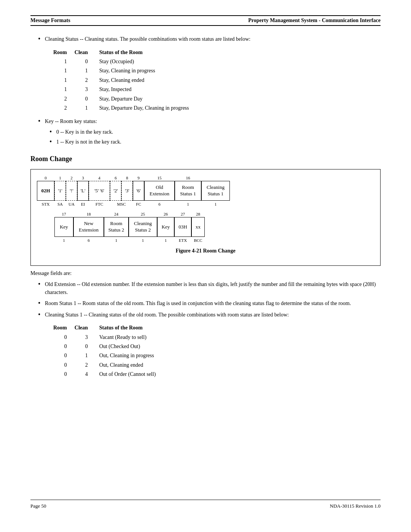 Image resolution: width=411 pixels, height=532 pixels. I want to click on col-n-28: 28, so click(198, 214).